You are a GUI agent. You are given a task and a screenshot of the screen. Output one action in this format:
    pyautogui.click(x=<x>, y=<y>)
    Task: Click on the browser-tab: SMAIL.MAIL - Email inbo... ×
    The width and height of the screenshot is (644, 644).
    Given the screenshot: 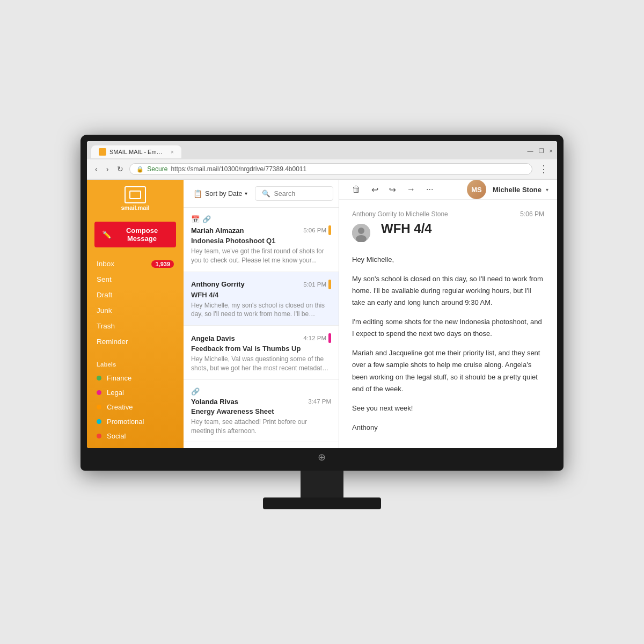 What is the action you would take?
    pyautogui.click(x=136, y=152)
    